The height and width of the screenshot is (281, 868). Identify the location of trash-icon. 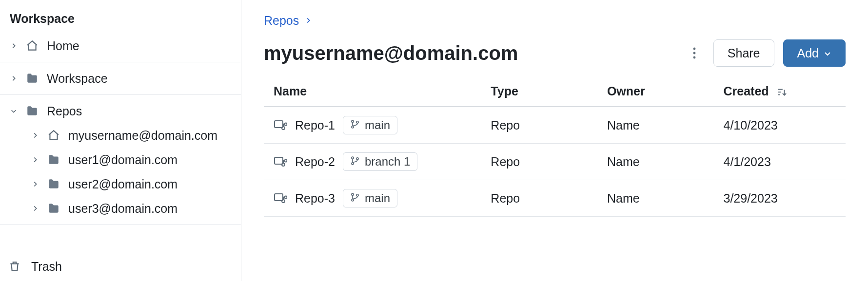
(15, 266).